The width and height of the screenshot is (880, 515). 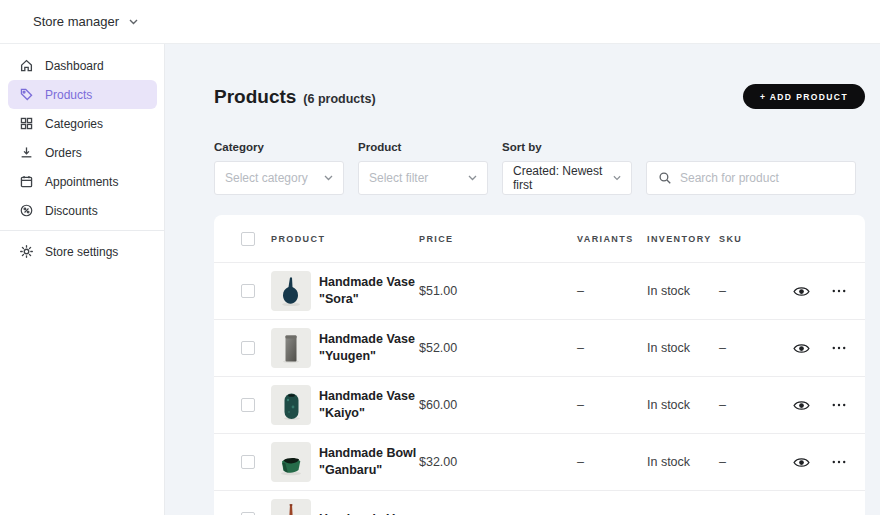 I want to click on calendar-icon, so click(x=26, y=182).